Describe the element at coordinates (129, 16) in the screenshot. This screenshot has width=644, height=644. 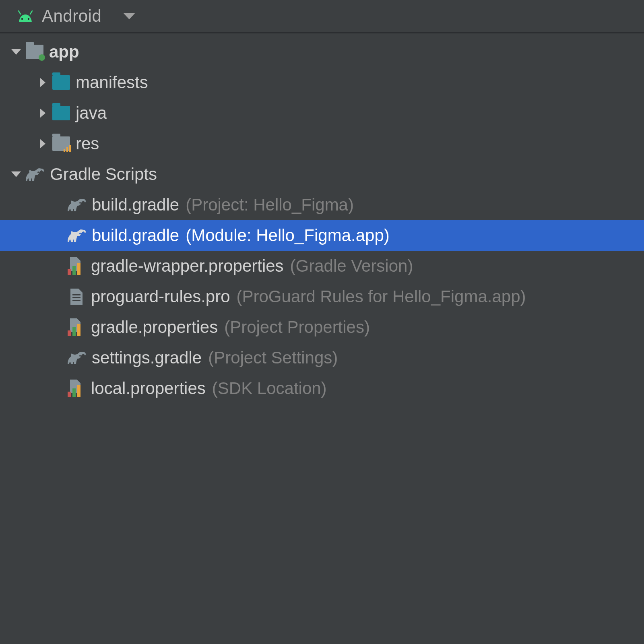
I see `dropdown-arrow-icon` at that location.